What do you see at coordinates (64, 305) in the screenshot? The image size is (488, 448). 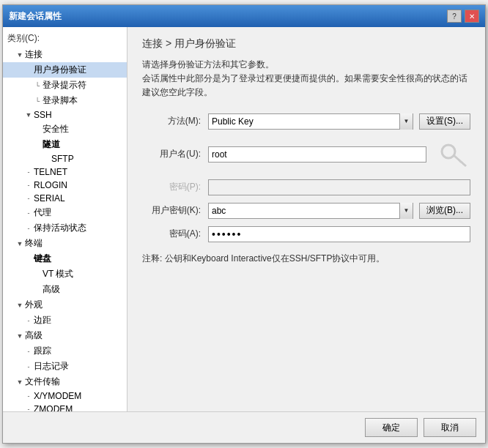 I see `sidebar-item-appearance: ▼ 外观` at bounding box center [64, 305].